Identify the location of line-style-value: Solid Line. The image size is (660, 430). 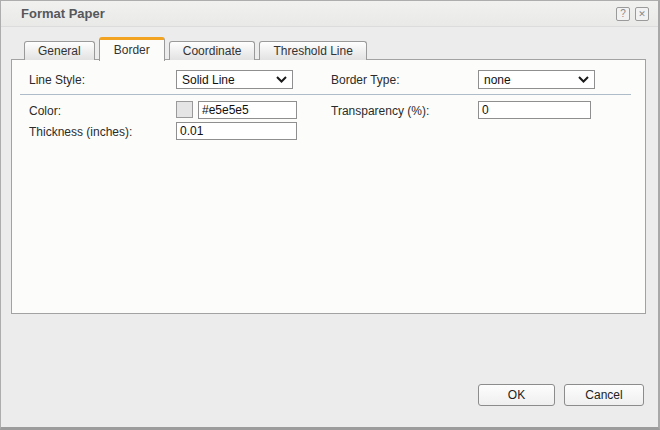
(208, 80).